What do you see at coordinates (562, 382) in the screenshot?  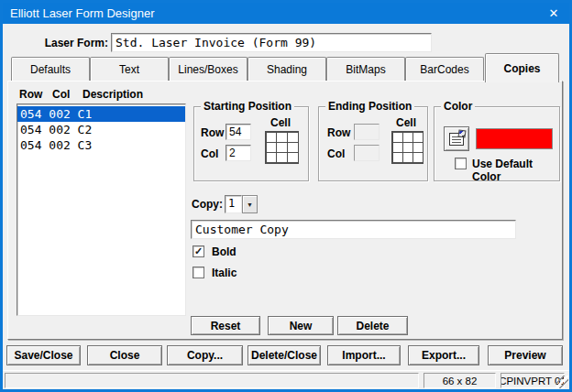 I see `resize-grip` at bounding box center [562, 382].